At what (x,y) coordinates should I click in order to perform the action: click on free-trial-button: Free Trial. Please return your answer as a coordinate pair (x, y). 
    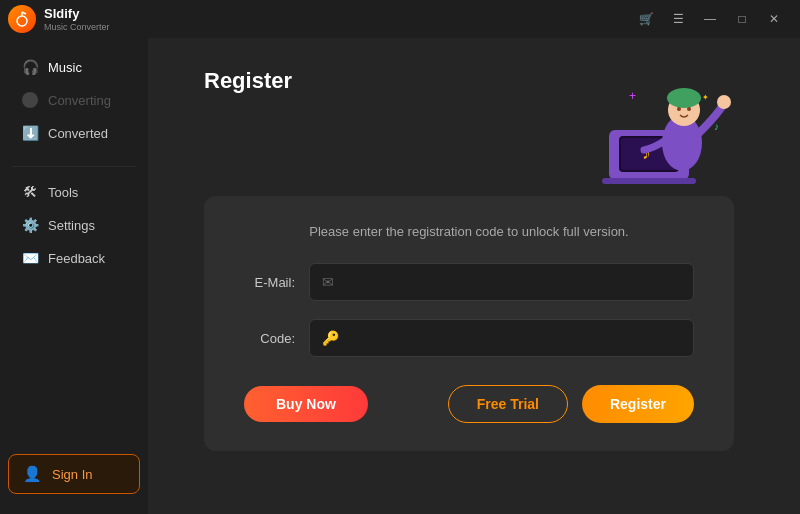
    Looking at the image, I should click on (508, 404).